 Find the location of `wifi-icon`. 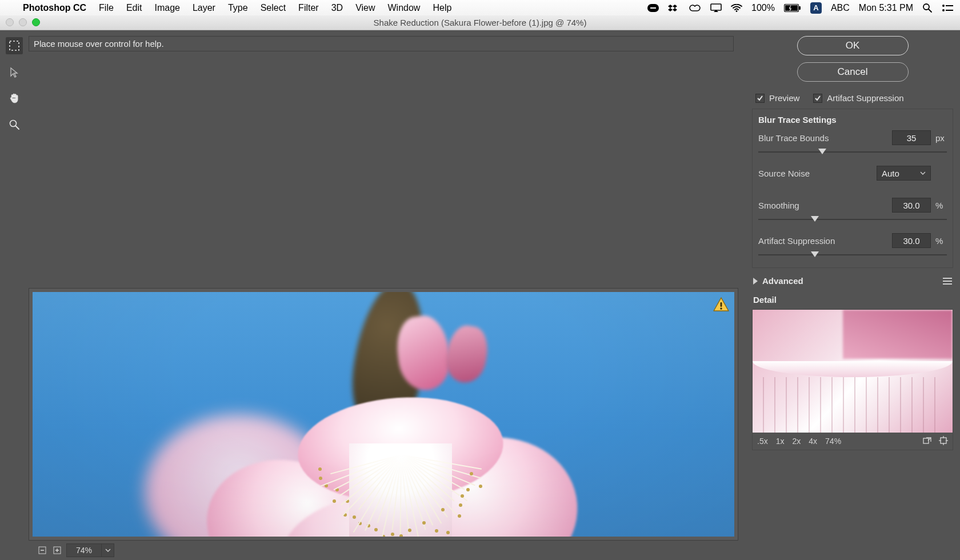

wifi-icon is located at coordinates (737, 8).